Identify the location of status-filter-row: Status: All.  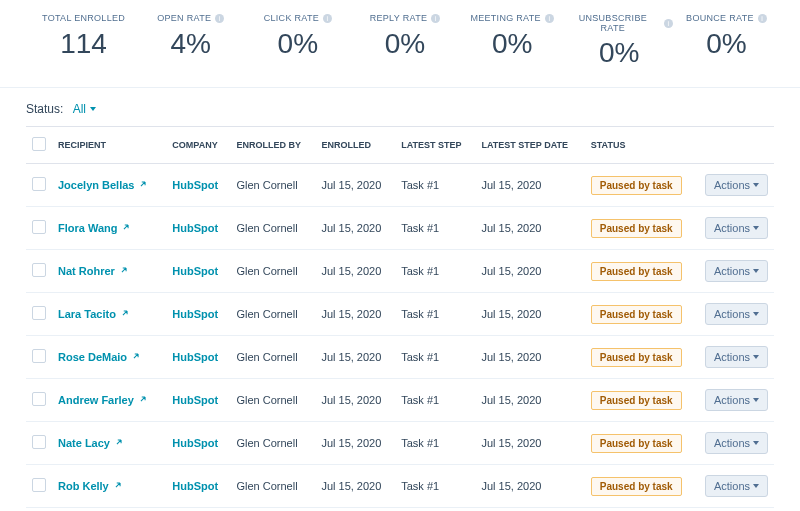
(400, 107).